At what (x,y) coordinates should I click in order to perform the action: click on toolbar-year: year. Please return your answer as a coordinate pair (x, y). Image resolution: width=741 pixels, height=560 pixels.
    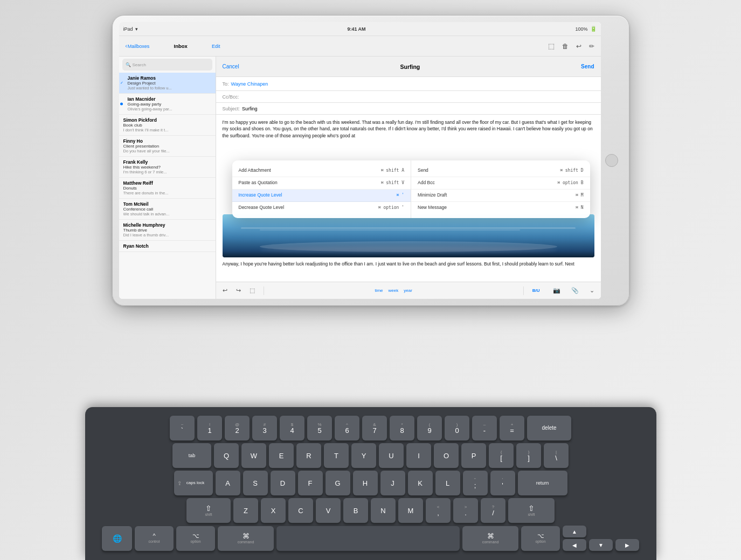
    Looking at the image, I should click on (408, 291).